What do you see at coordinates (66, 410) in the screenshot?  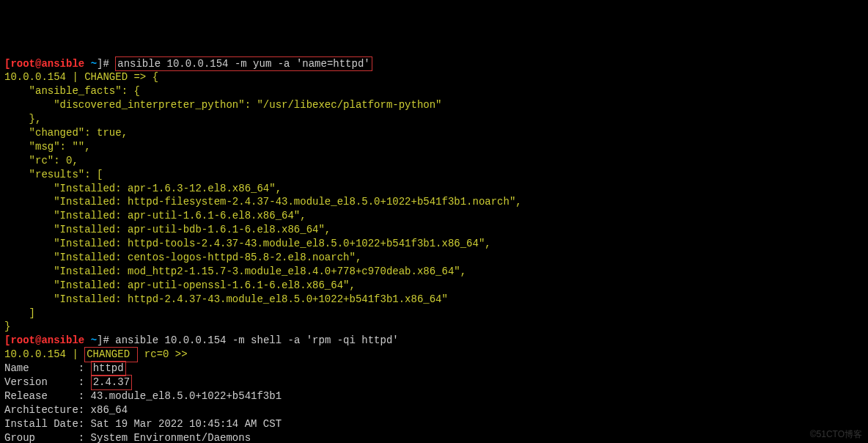 I see `rpm-architecture: Architecture: x86_64` at bounding box center [66, 410].